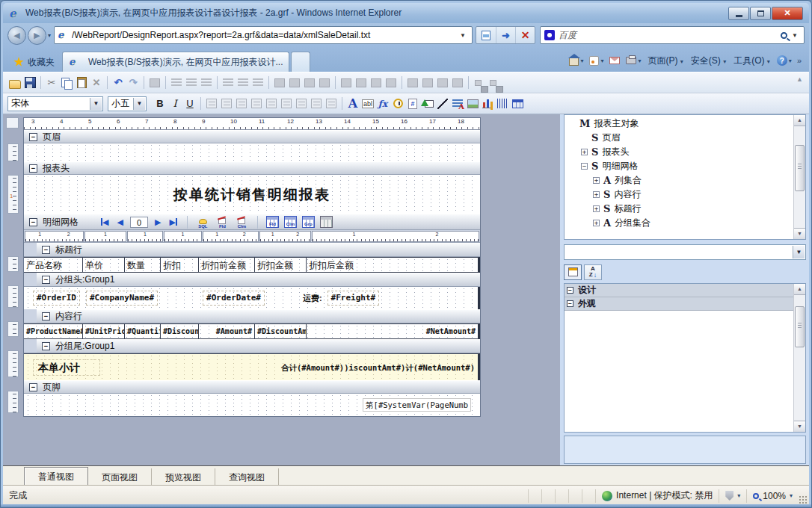 The image size is (812, 508). I want to click on save-icon, so click(30, 83).